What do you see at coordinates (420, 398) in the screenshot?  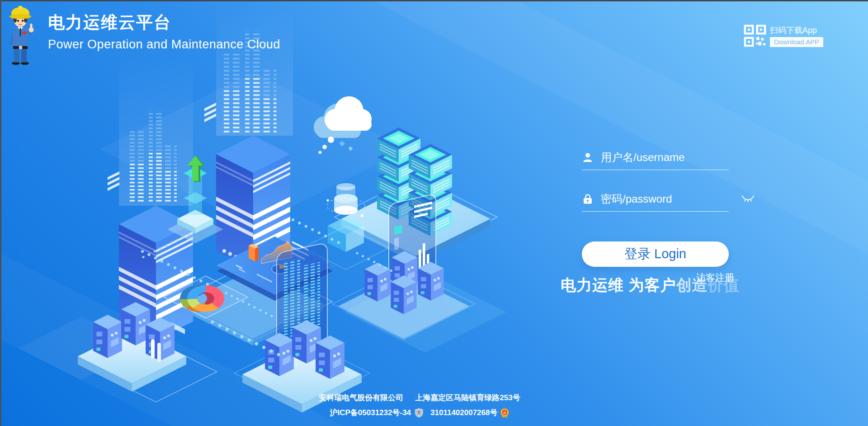 I see `company-address-line: 安科瑞电气股份有限公司 上海嘉定区马陆镇育绿路253号` at bounding box center [420, 398].